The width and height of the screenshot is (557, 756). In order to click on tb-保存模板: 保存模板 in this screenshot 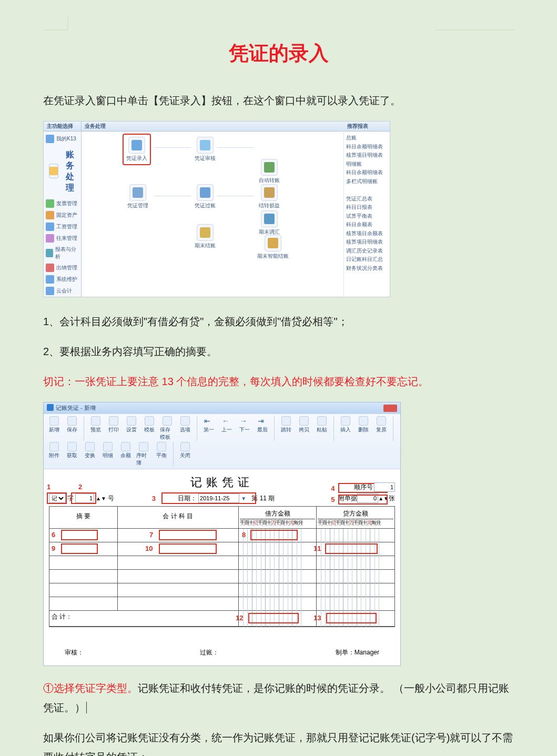, I will do `click(167, 428)`.